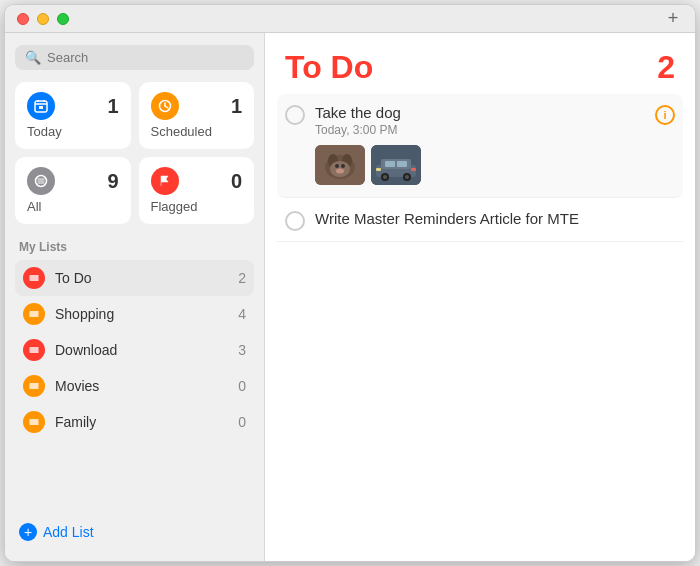 Image resolution: width=700 pixels, height=566 pixels. Describe the element at coordinates (236, 106) in the screenshot. I see `scheduled-count: 1` at that location.